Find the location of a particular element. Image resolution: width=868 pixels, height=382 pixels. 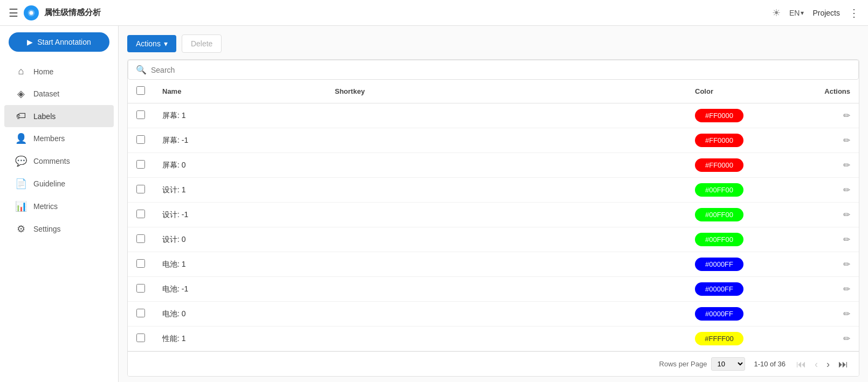

row-edit-icon-2: ✏ is located at coordinates (846, 140).